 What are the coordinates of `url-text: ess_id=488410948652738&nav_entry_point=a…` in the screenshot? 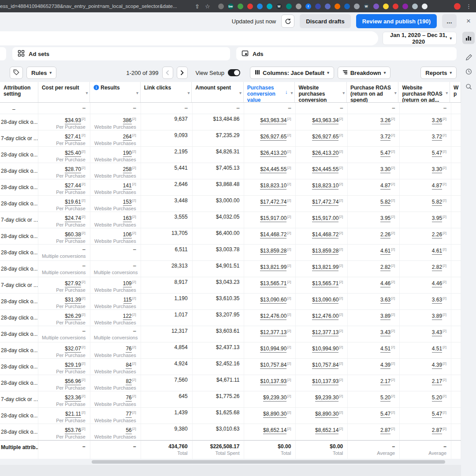 It's located at (96, 6).